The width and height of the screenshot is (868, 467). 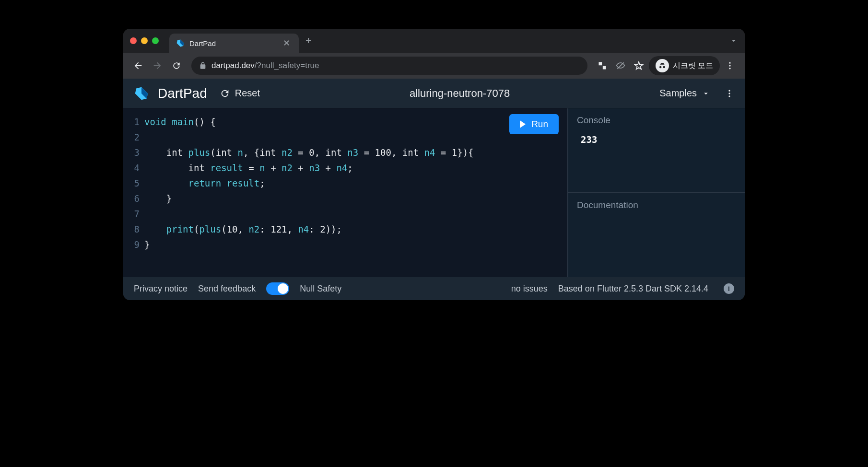 I want to click on console-output: 233, so click(x=657, y=140).